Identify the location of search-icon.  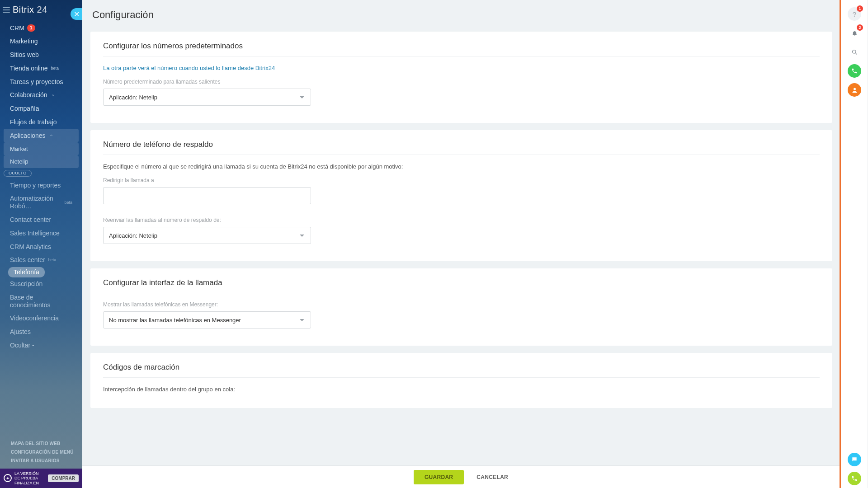
(854, 52).